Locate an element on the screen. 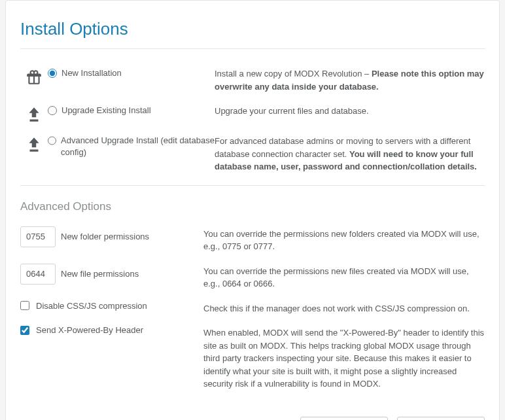 The width and height of the screenshot is (505, 420). desc-advanced-upgrade: For advanced database admins or moving t… is located at coordinates (349, 154).